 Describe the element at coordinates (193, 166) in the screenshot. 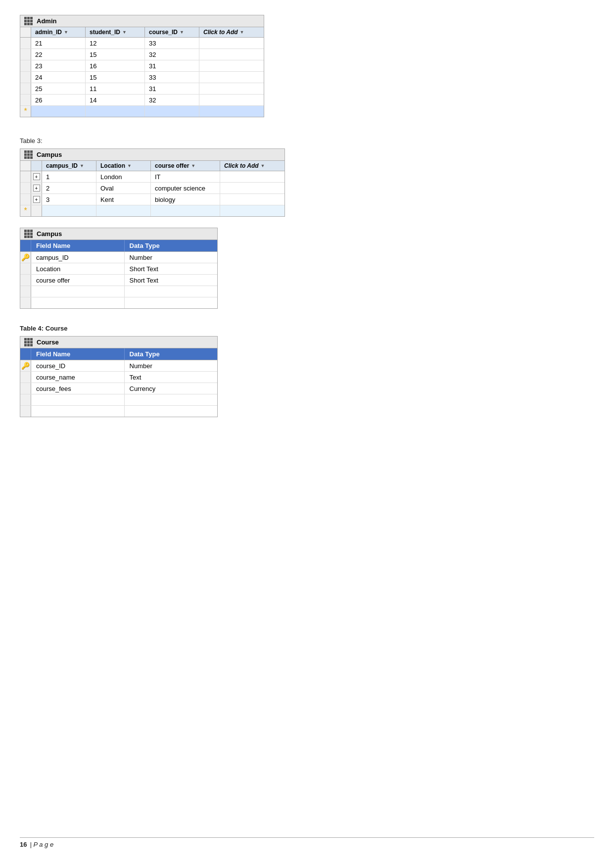

I see `course-offer-dropdown-arrow: ▼` at that location.